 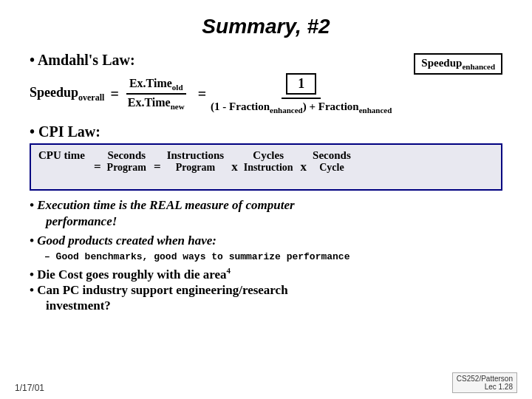 What do you see at coordinates (228, 270) in the screenshot?
I see `die-cost-sup: 4` at bounding box center [228, 270].